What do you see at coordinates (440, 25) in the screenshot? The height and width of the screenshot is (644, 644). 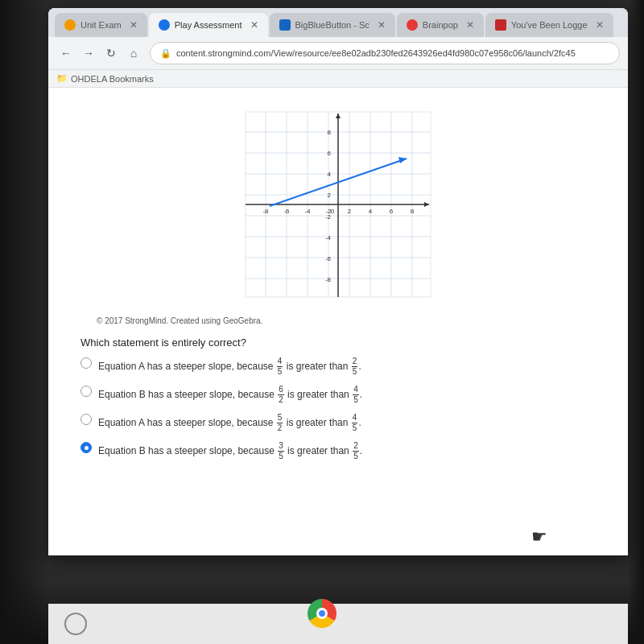 I see `tab-brainpop: Brainpop ✕` at bounding box center [440, 25].